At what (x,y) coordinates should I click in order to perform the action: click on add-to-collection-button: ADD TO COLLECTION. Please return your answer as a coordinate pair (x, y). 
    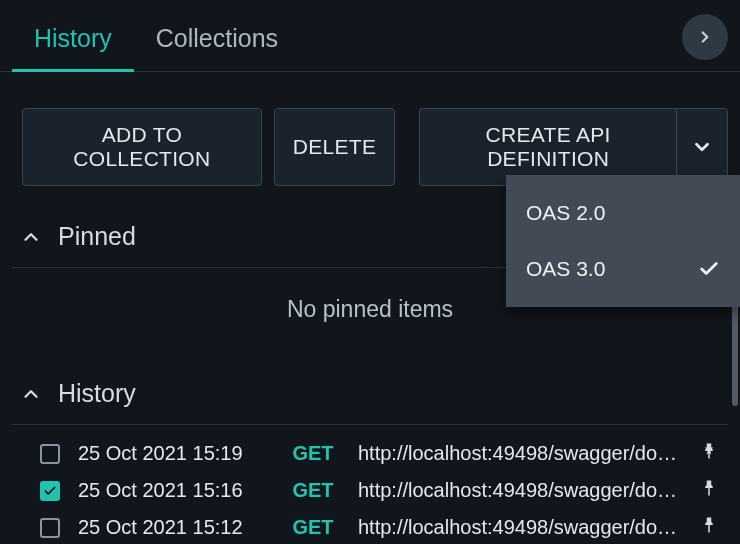
    Looking at the image, I should click on (142, 147).